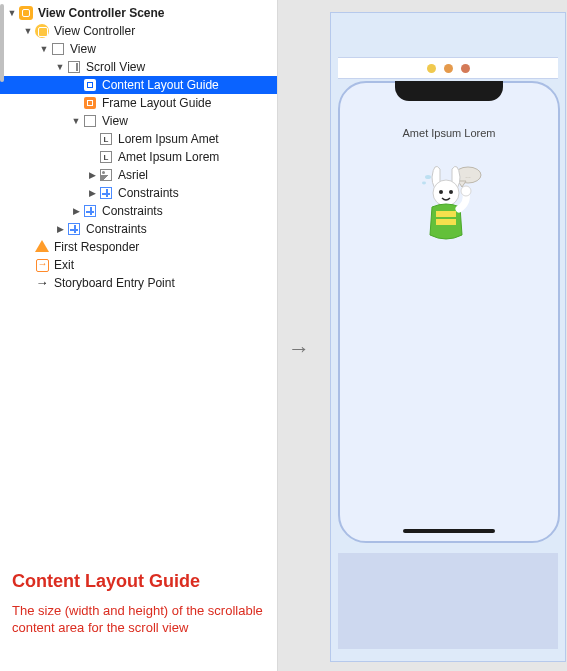  I want to click on svg-text:…: …, so click(468, 176).